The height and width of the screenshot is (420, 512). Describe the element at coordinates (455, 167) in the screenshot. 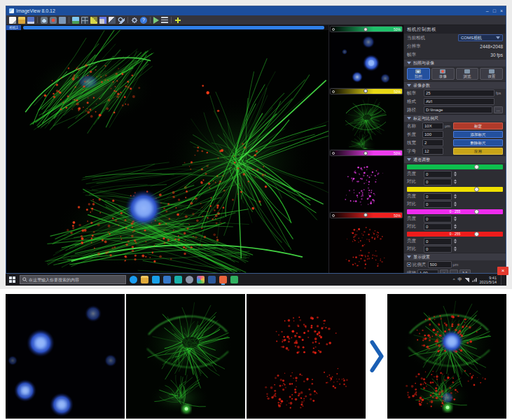

I see `green-channel-bar` at that location.